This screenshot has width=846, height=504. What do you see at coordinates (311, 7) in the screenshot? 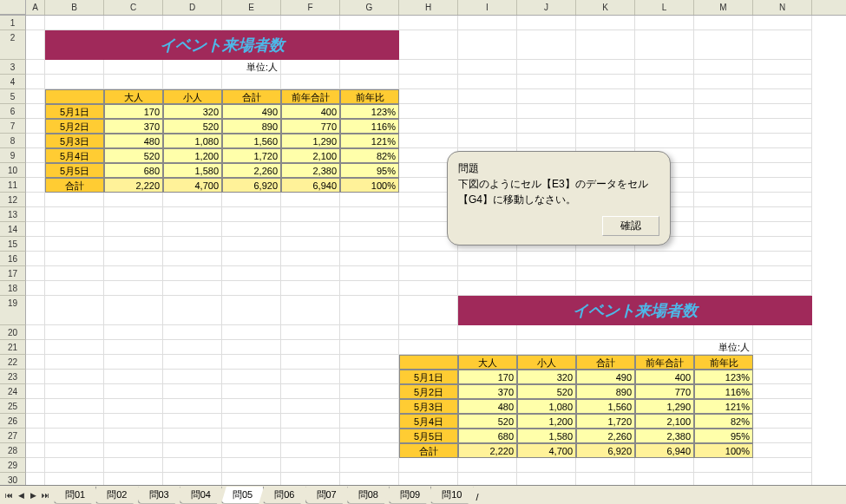
I see `col-header: F` at bounding box center [311, 7].